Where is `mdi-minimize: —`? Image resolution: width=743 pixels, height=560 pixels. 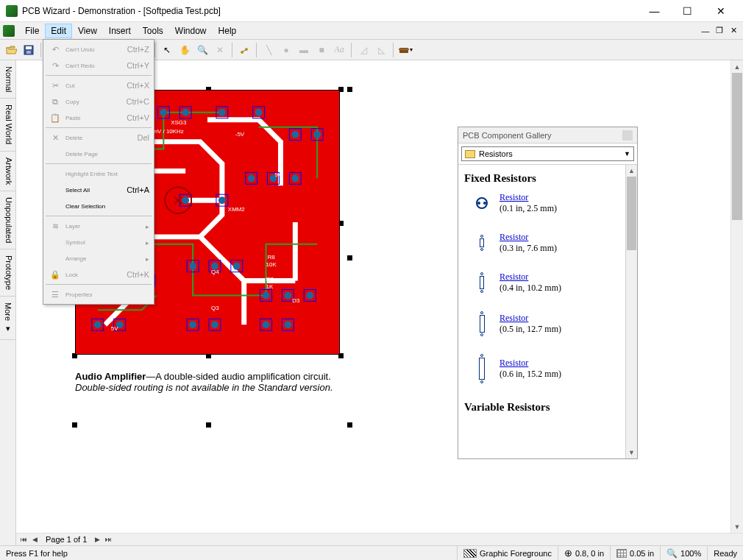
mdi-minimize: — is located at coordinates (705, 31).